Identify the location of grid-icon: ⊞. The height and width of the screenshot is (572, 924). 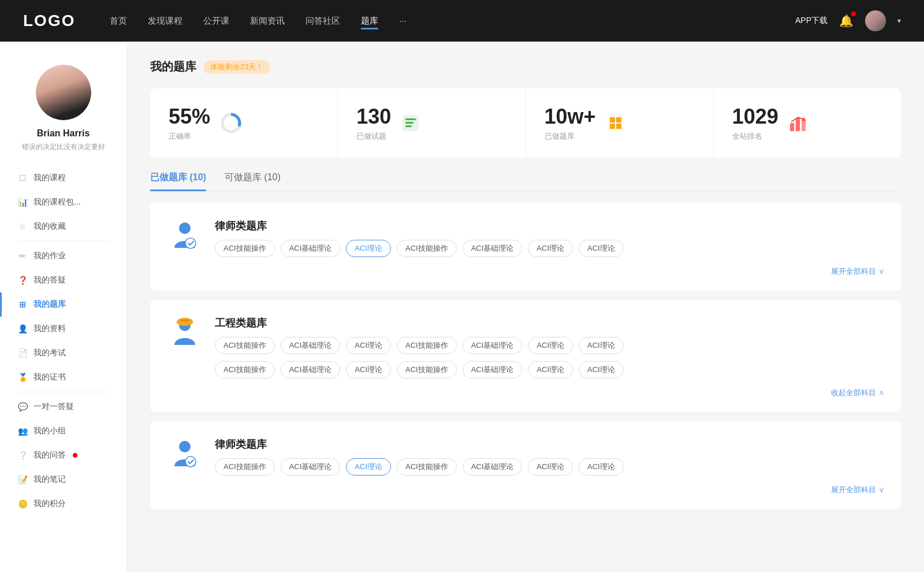
(23, 304).